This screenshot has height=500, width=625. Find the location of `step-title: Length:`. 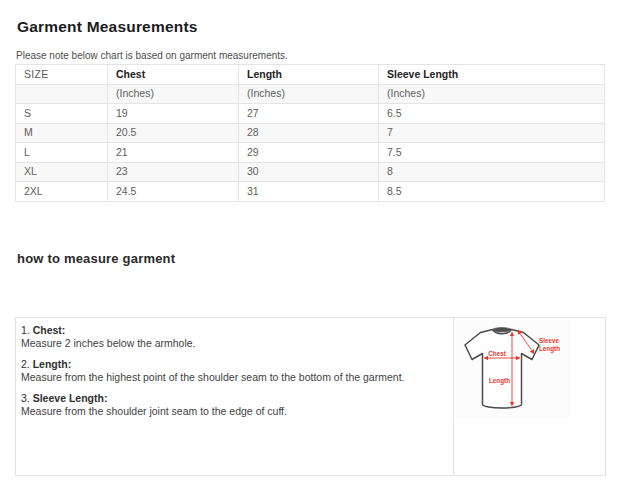

step-title: Length: is located at coordinates (52, 364).